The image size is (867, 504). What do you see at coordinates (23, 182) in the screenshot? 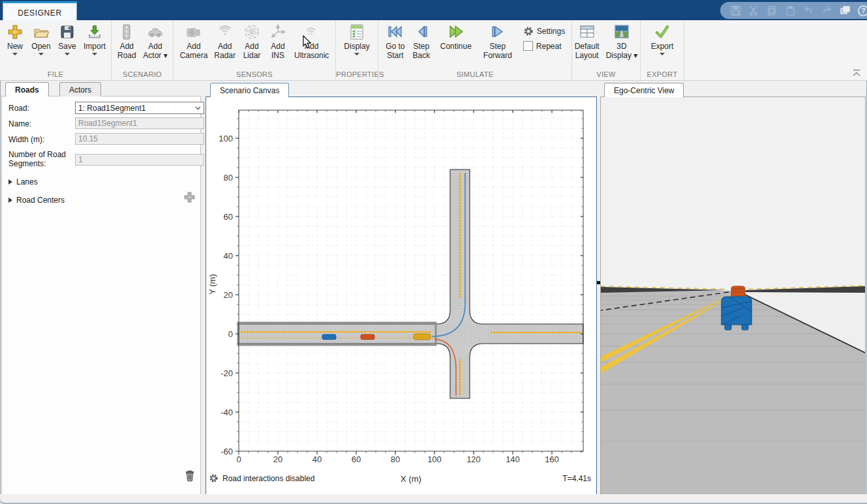
I see `lanes-section-header: Lanes` at bounding box center [23, 182].